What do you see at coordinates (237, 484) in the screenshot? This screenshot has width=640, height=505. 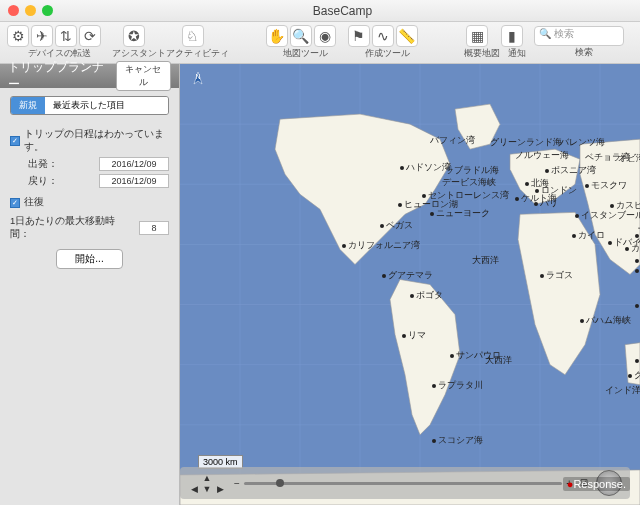 I see `zoom-out-icon: −` at bounding box center [237, 484].